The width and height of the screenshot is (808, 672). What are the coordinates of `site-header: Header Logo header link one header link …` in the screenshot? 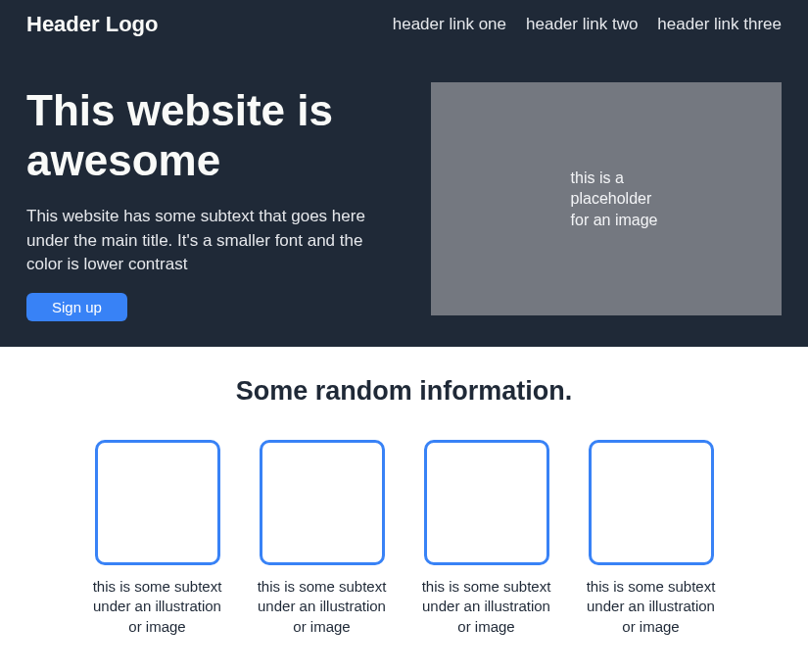 It's located at (404, 27).